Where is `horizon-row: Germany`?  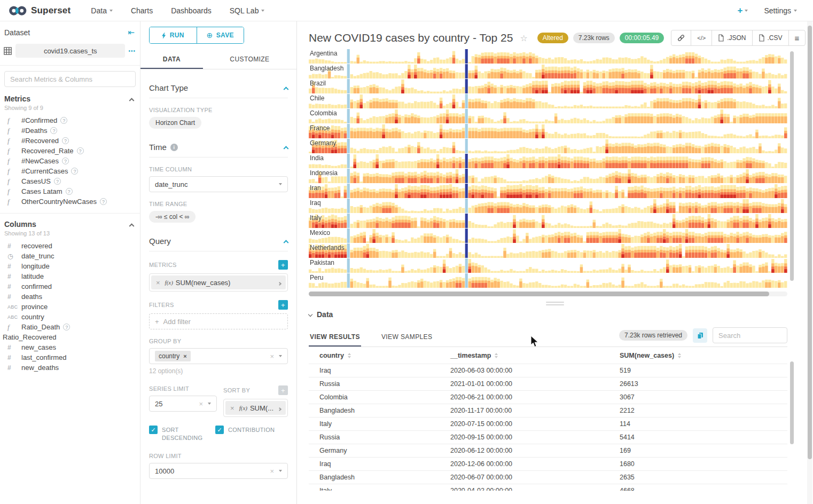 horizon-row: Germany is located at coordinates (548, 146).